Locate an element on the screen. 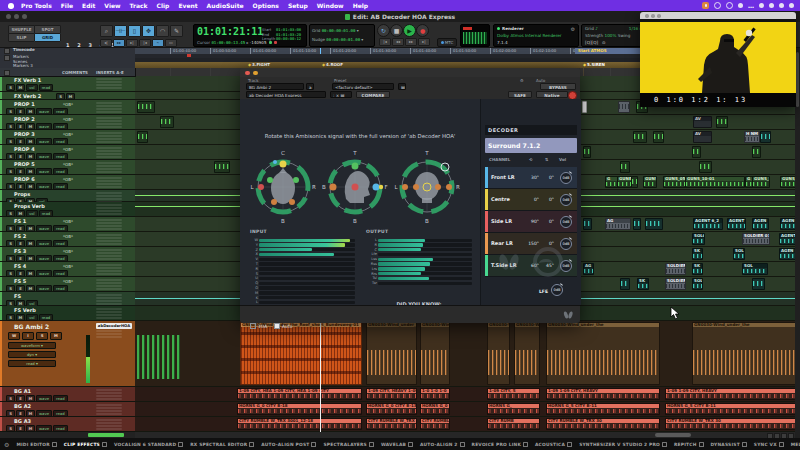 This screenshot has height=450, width=800. rotation-sphere-side-view: T B F B is located at coordinates (355, 186).